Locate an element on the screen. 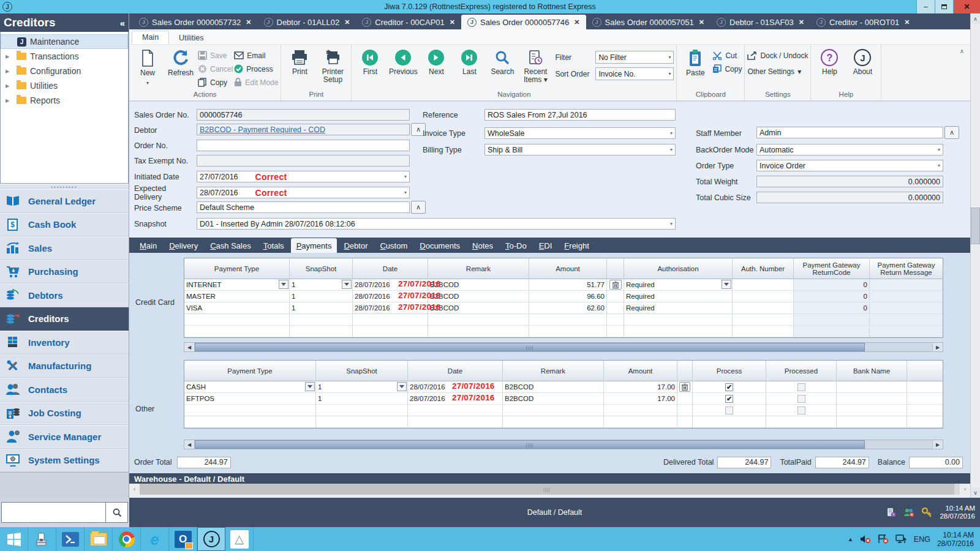  scrollbar-track is located at coordinates (899, 347).